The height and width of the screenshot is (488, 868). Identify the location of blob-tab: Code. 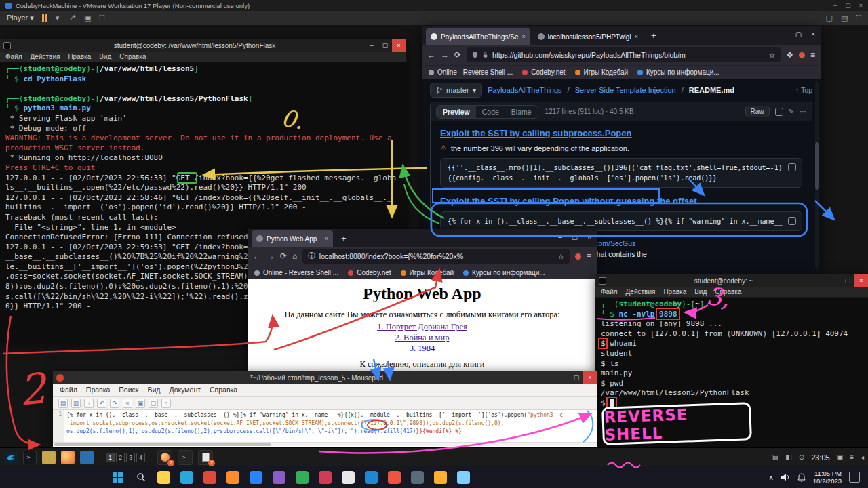
(491, 112).